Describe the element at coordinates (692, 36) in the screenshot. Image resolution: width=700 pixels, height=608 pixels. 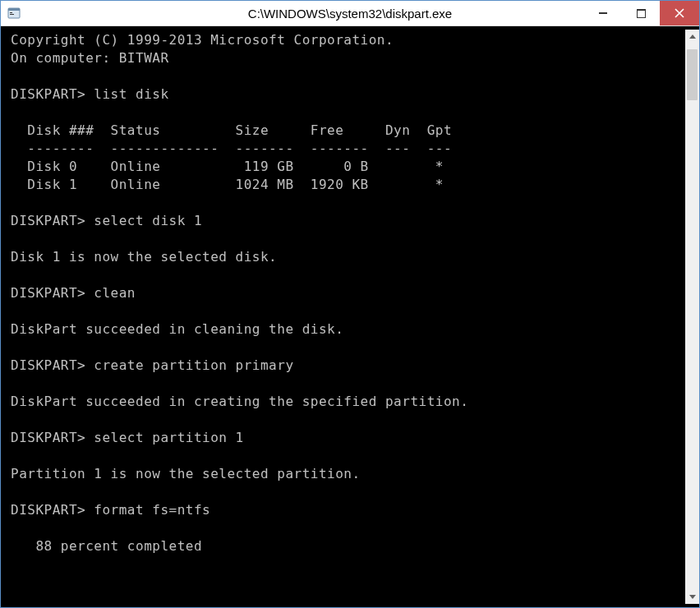
I see `scroll-up-button` at that location.